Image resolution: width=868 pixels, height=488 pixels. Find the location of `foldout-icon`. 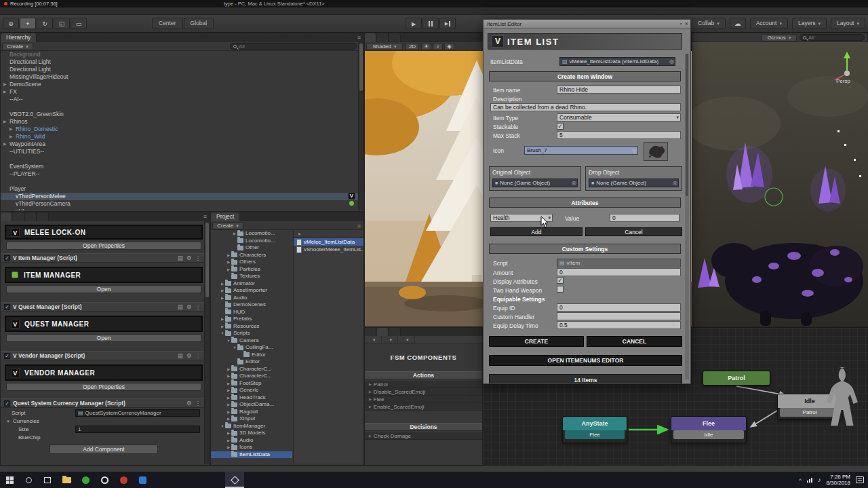

foldout-icon is located at coordinates (370, 436).